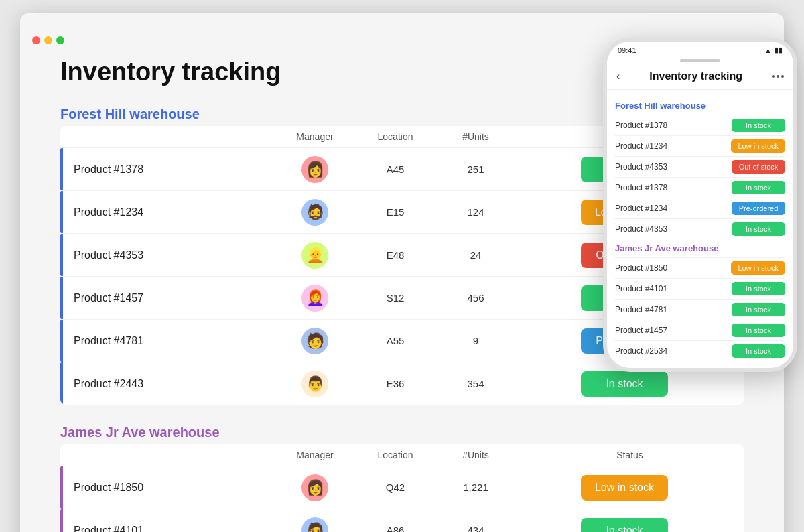  What do you see at coordinates (168, 488) in the screenshot?
I see `product-name: Product #1850` at bounding box center [168, 488].